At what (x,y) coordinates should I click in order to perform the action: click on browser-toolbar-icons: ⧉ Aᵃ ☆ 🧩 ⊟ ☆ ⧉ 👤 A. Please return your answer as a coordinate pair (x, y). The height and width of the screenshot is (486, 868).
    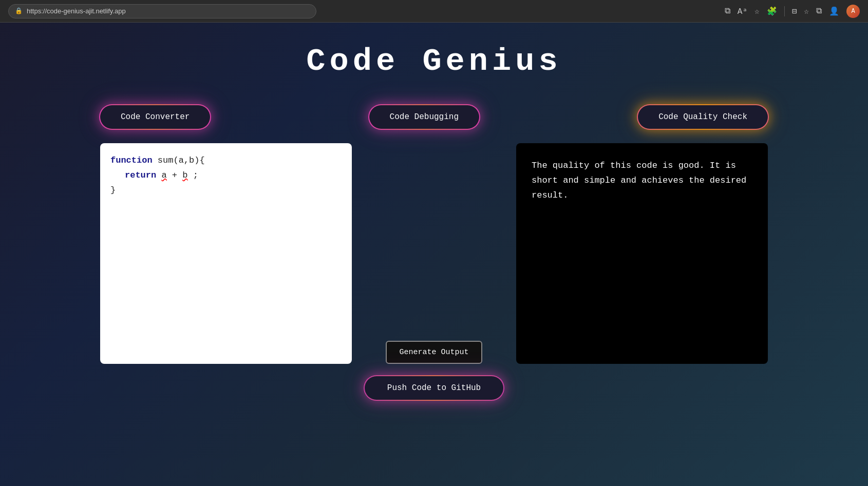
    Looking at the image, I should click on (792, 11).